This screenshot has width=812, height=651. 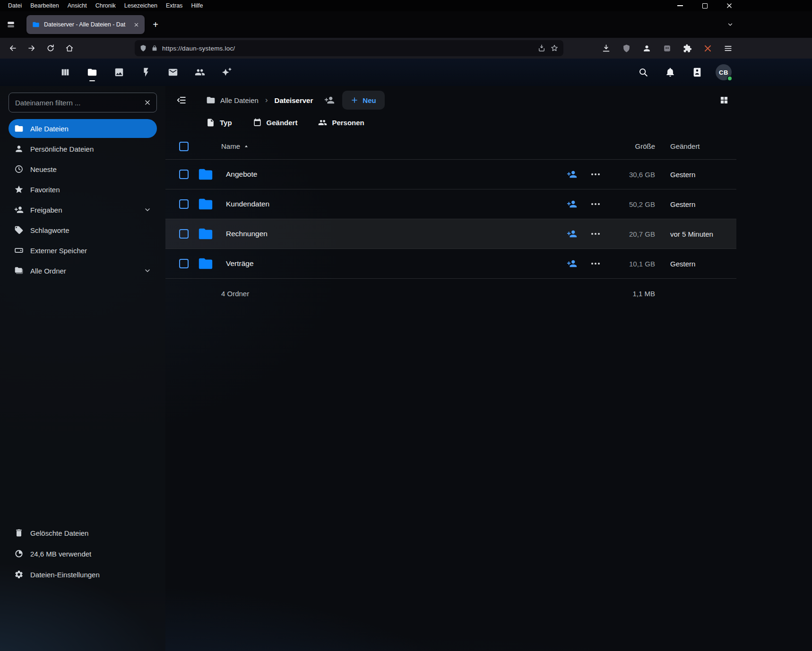 I want to click on new-tab-button: +, so click(x=155, y=25).